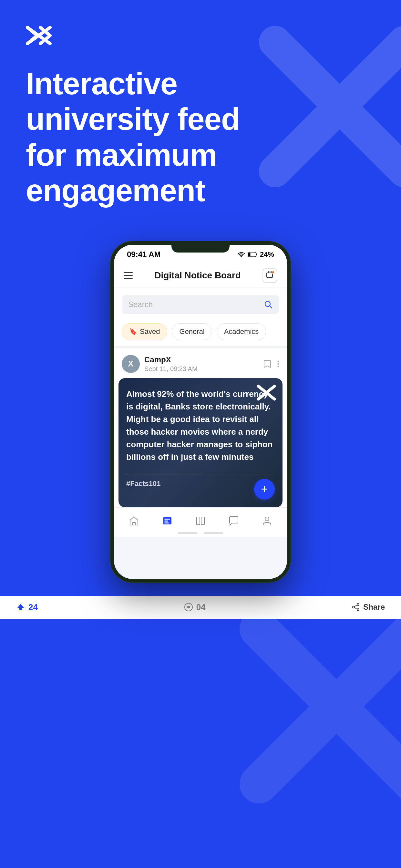 Image resolution: width=401 pixels, height=868 pixels. What do you see at coordinates (201, 347) in the screenshot?
I see `feed-divider` at bounding box center [201, 347].